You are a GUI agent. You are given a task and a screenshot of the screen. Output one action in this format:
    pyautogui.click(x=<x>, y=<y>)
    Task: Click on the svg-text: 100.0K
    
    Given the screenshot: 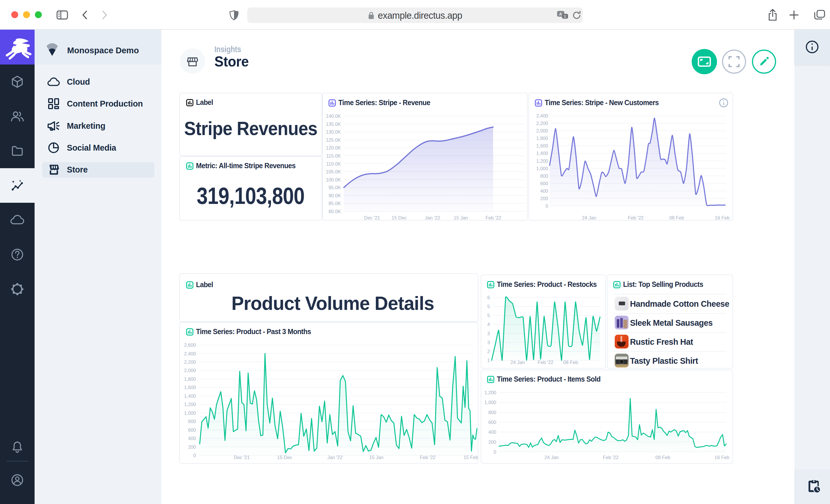 What is the action you would take?
    pyautogui.click(x=333, y=180)
    